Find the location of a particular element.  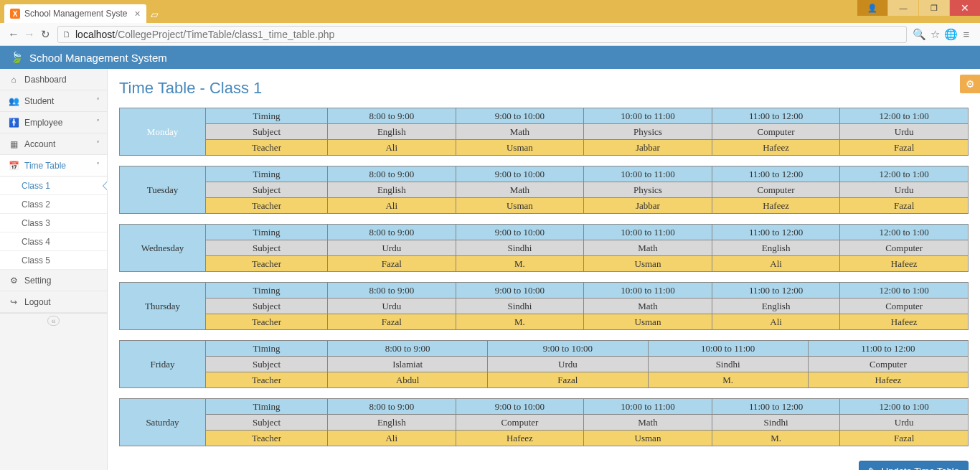

user-icon: 👤 is located at coordinates (872, 8).